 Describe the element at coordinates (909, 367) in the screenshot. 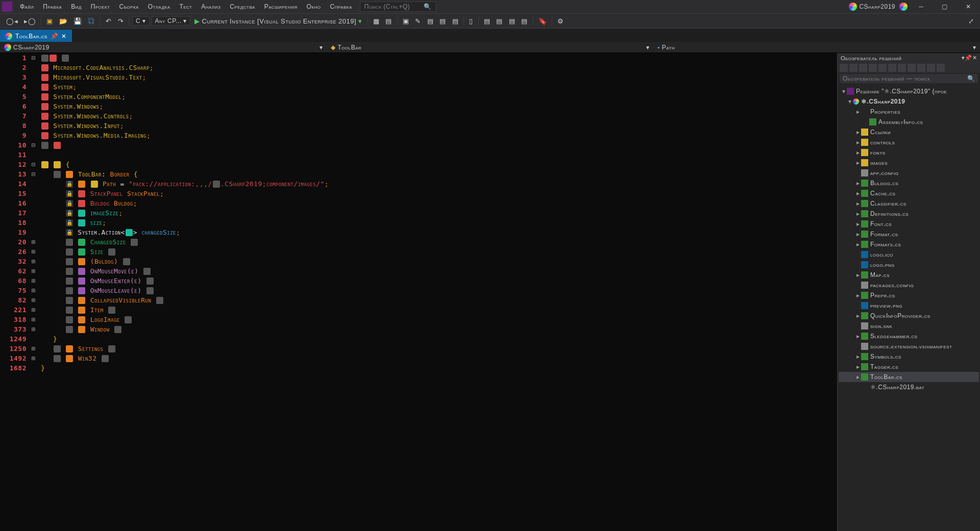

I see `tree-item: ▸Tagger.cs` at that location.